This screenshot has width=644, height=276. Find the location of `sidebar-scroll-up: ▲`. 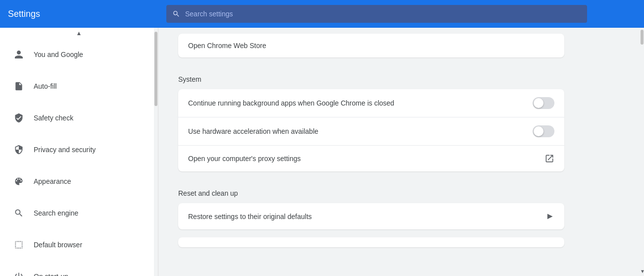

sidebar-scroll-up: ▲ is located at coordinates (79, 33).